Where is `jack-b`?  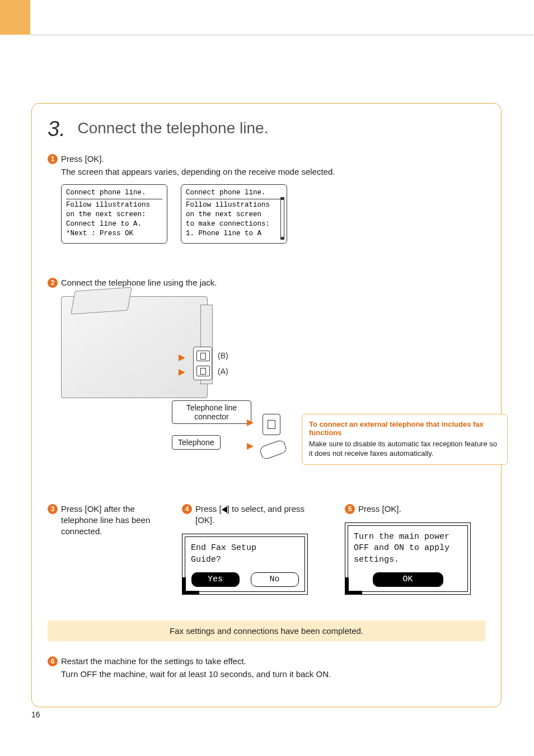 jack-b is located at coordinates (203, 356).